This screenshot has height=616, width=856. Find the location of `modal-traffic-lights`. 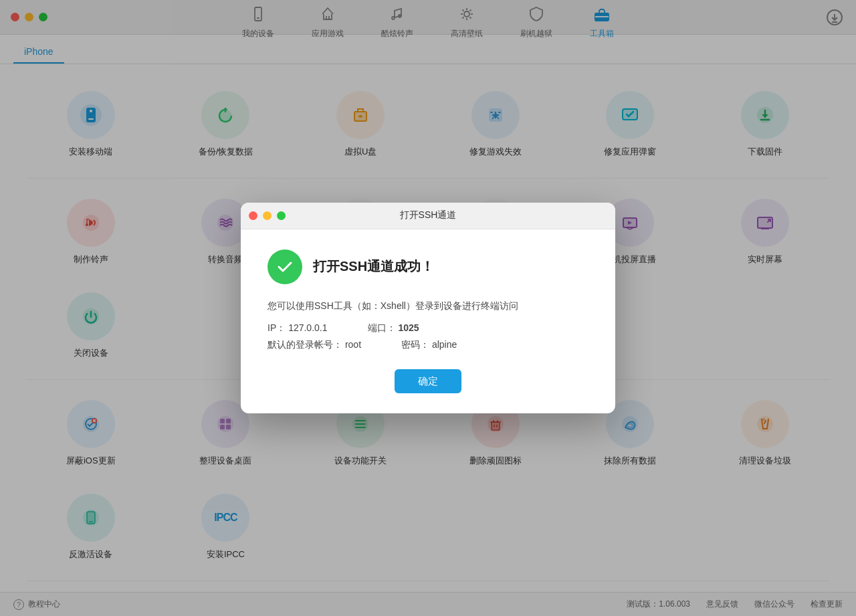

modal-traffic-lights is located at coordinates (268, 215).